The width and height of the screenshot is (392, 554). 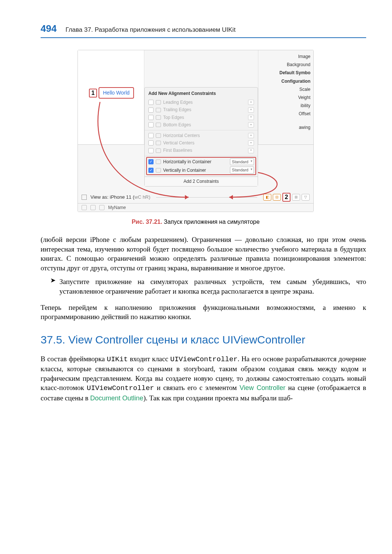 I want to click on figure-number: Рис. 37.21., so click(x=147, y=222).